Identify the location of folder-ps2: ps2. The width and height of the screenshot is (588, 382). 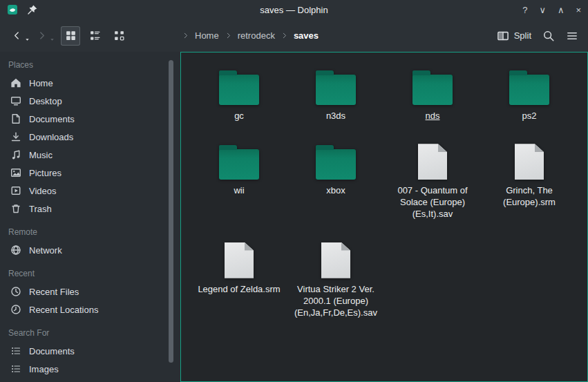
(529, 93).